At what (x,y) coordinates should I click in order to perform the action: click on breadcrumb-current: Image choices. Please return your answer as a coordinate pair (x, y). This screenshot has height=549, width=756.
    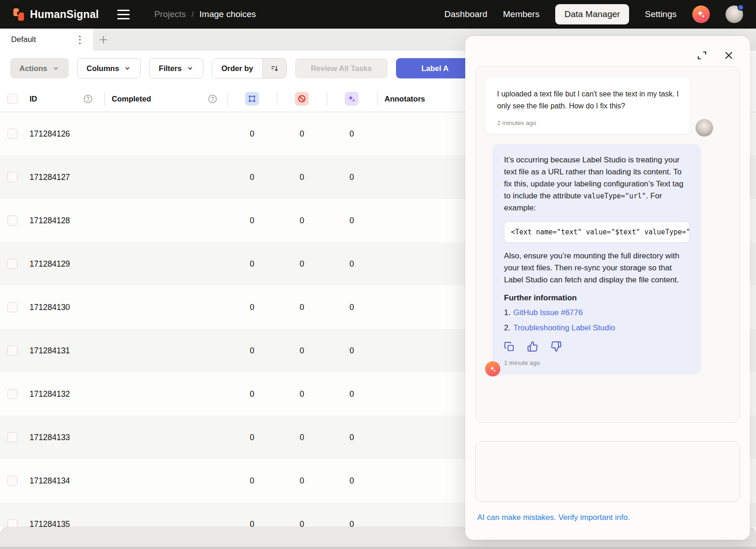
    Looking at the image, I should click on (228, 14).